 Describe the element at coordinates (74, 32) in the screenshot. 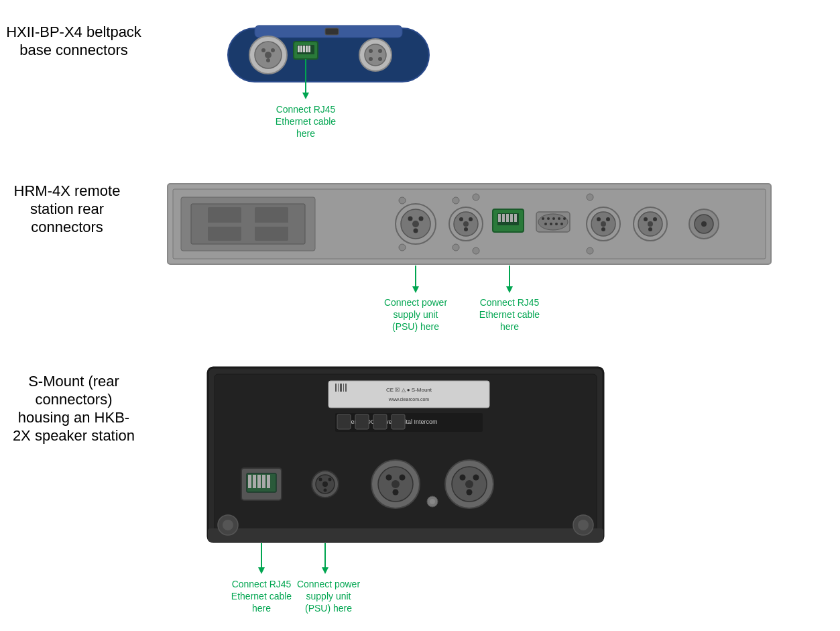

I see `svg-text: HXII-BP-X4 beltpack` at that location.